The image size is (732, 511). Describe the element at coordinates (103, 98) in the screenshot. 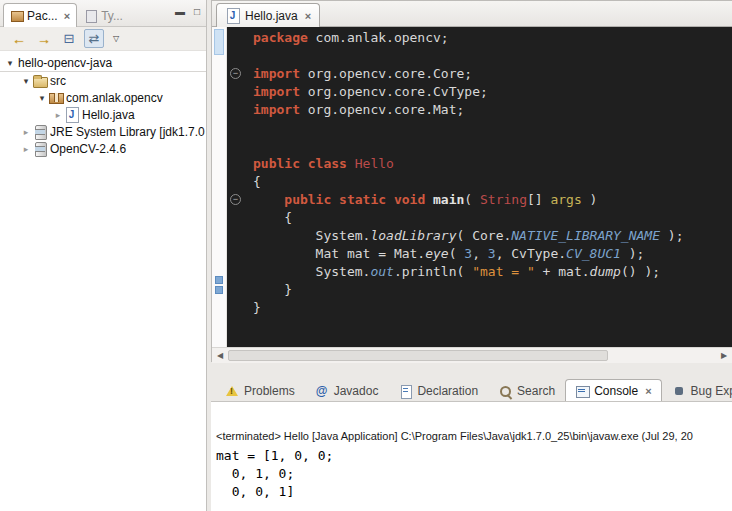

I see `tree-item-com-anlak-opencv: ▾com.anlak.opencv` at that location.